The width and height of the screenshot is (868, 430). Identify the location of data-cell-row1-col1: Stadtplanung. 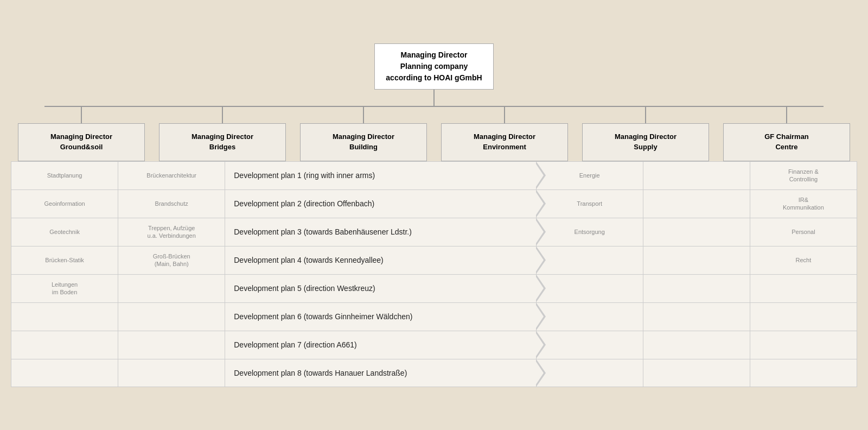
(65, 176).